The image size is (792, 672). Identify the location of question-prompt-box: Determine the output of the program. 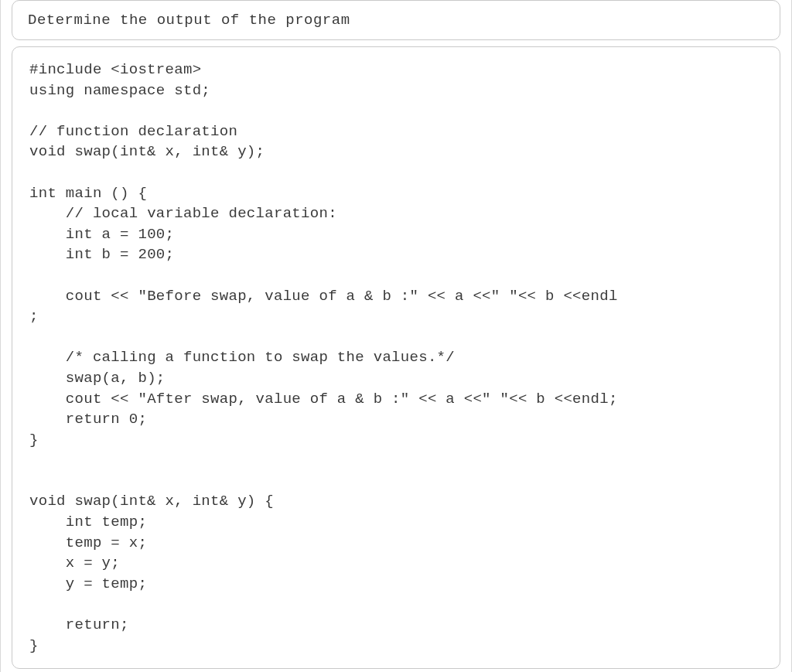
(396, 20).